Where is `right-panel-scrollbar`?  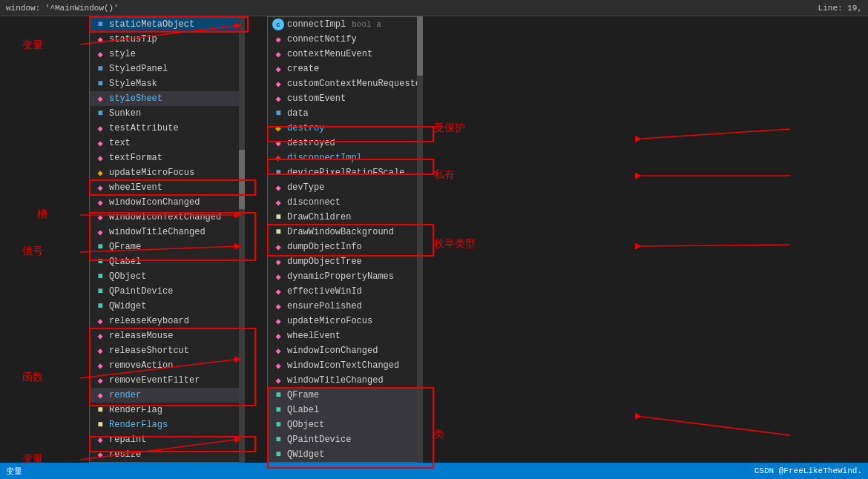 right-panel-scrollbar is located at coordinates (420, 240).